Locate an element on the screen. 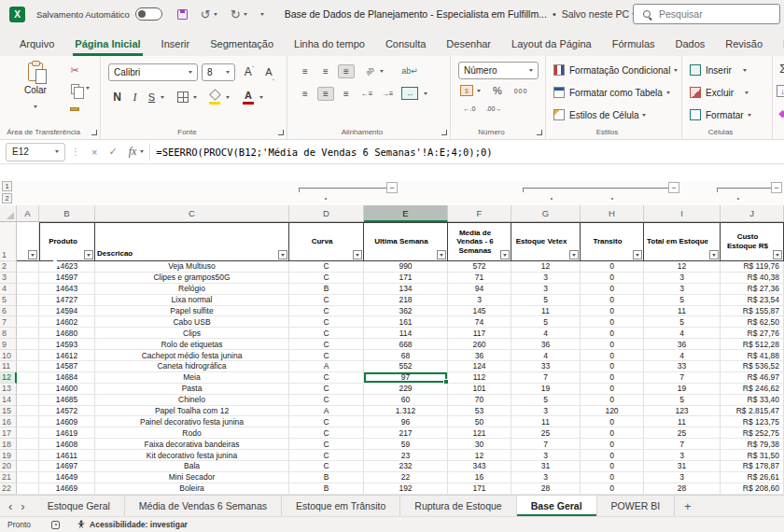 This screenshot has height=532, width=784. cell-d10: C is located at coordinates (327, 356).